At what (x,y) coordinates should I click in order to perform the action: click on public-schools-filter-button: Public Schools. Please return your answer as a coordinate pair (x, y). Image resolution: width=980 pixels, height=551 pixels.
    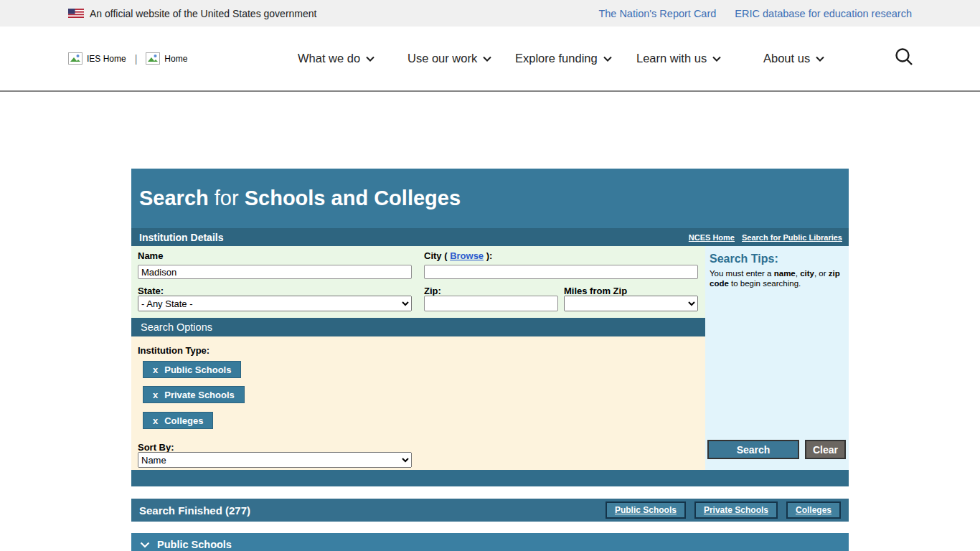
    Looking at the image, I should click on (646, 510).